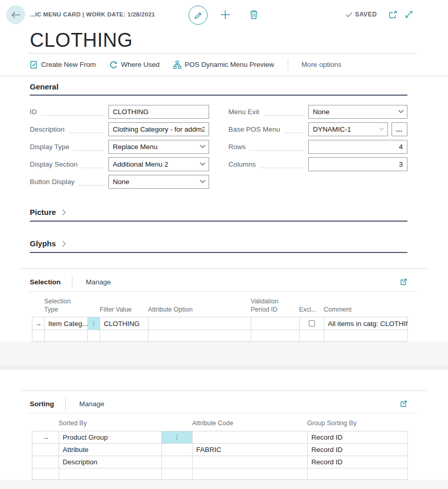  I want to click on sorting-manage-button: Manage, so click(91, 404).